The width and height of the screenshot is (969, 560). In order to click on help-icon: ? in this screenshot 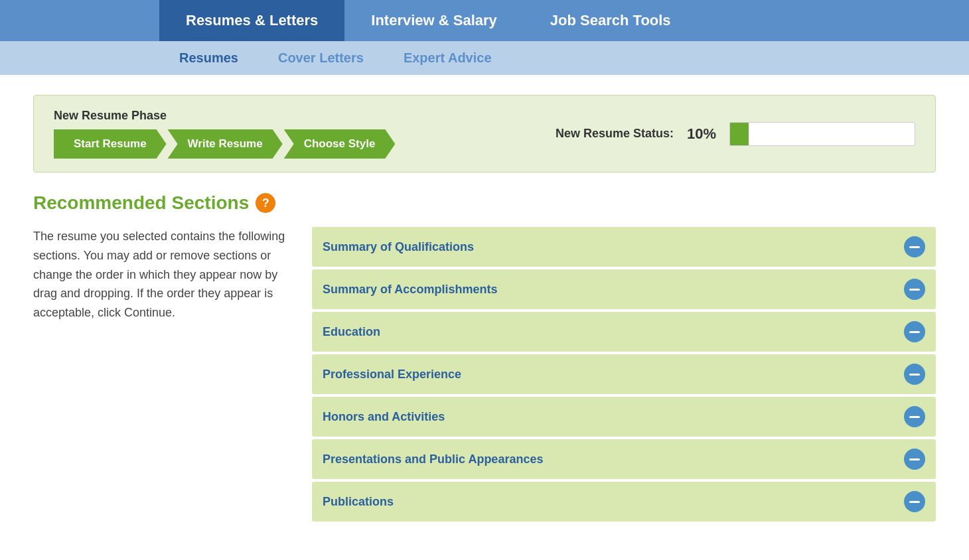, I will do `click(265, 203)`.